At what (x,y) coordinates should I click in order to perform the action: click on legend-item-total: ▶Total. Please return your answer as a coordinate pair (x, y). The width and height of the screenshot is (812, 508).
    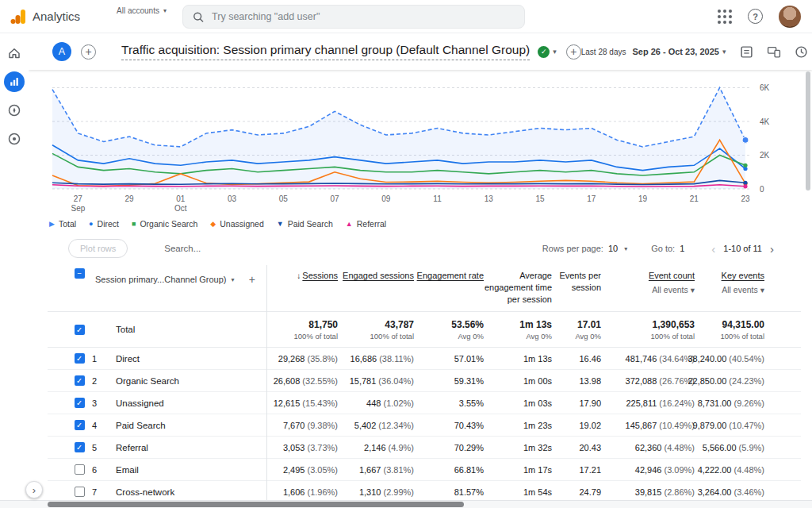
    Looking at the image, I should click on (63, 224).